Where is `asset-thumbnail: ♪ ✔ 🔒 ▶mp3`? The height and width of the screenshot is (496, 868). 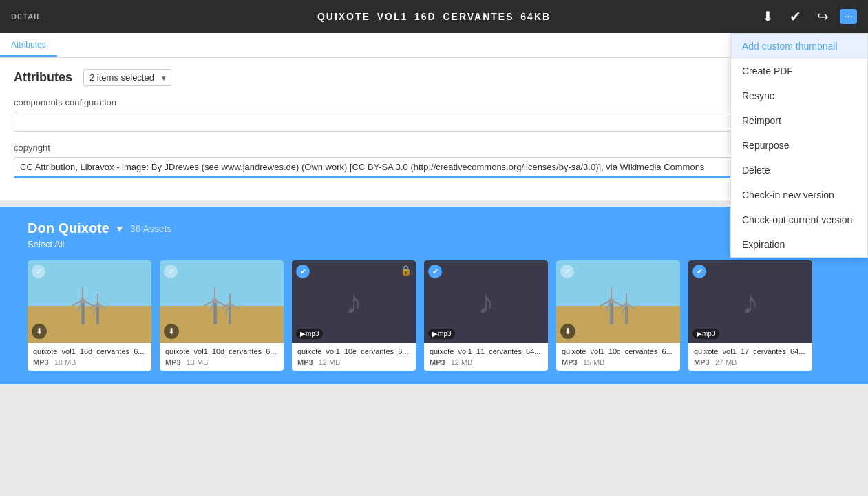 asset-thumbnail: ♪ ✔ 🔒 ▶mp3 is located at coordinates (354, 302).